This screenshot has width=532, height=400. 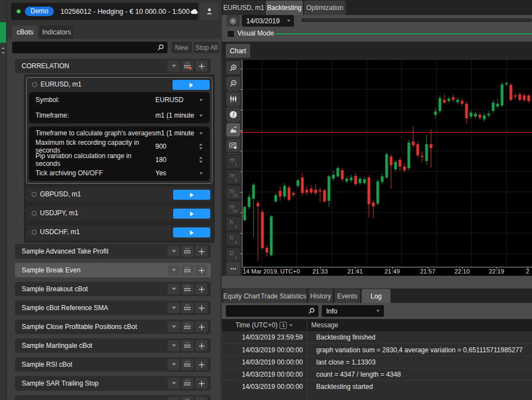 I want to click on param-dropdown: Yes, so click(x=179, y=173).